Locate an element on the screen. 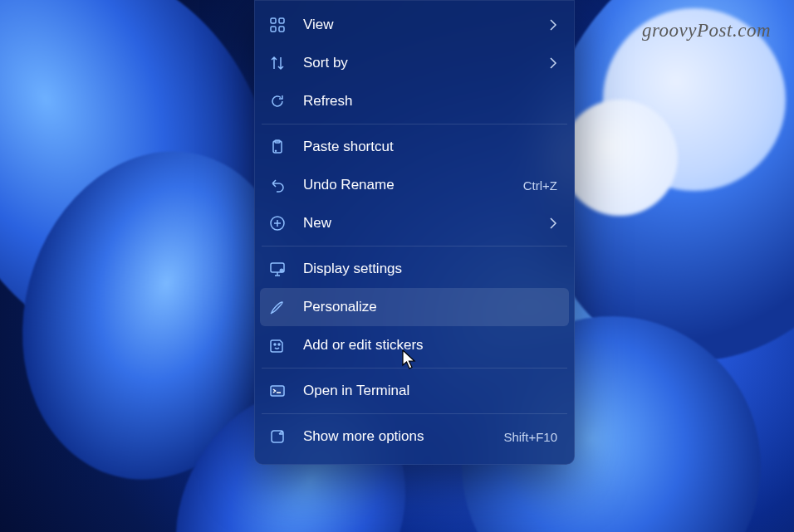 The width and height of the screenshot is (794, 532). new-icon is located at coordinates (277, 223).